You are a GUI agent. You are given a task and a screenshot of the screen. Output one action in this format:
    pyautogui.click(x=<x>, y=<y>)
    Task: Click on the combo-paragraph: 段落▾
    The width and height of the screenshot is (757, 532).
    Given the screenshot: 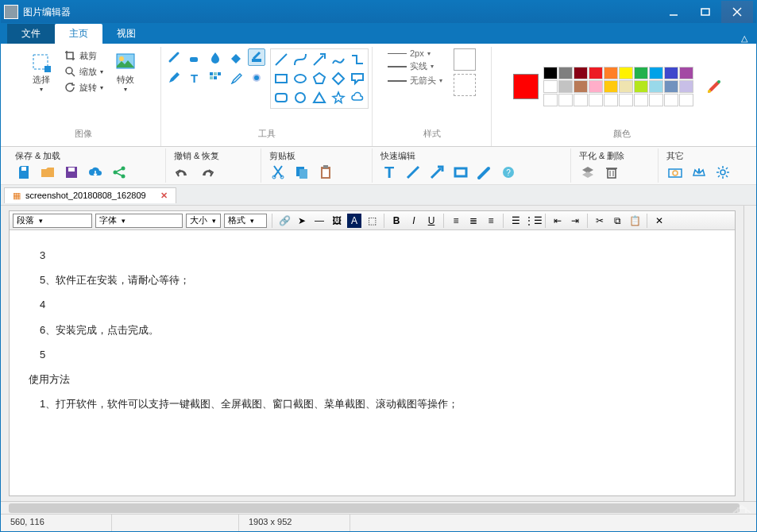 What is the action you would take?
    pyautogui.click(x=52, y=221)
    